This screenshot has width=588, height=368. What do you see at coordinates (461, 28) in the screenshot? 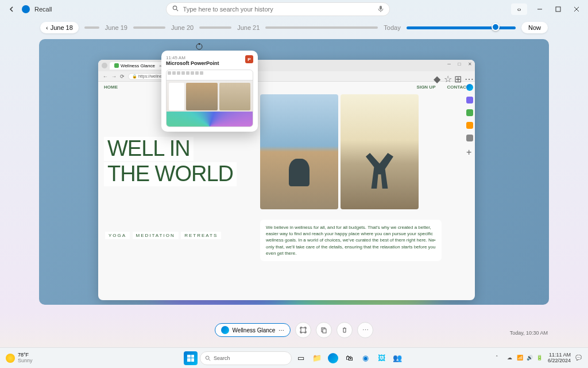
I see `timeline-today-track` at bounding box center [461, 28].